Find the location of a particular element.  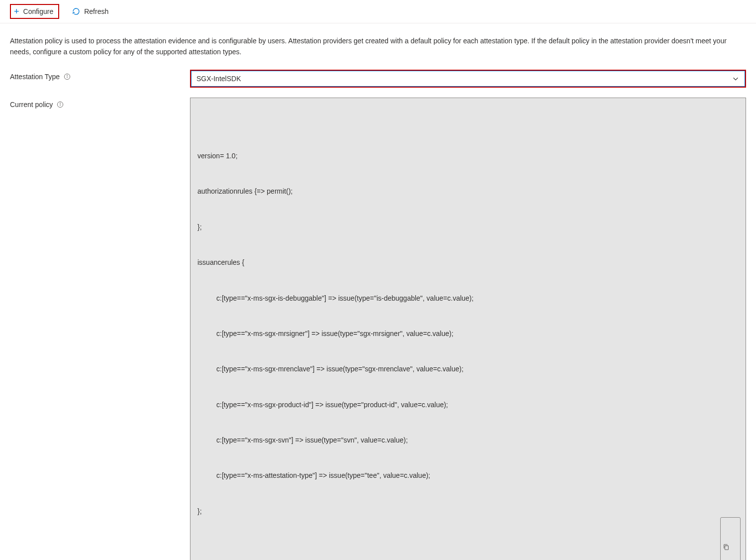

policy-description: Attestation policy is used to process th… is located at coordinates (378, 47).